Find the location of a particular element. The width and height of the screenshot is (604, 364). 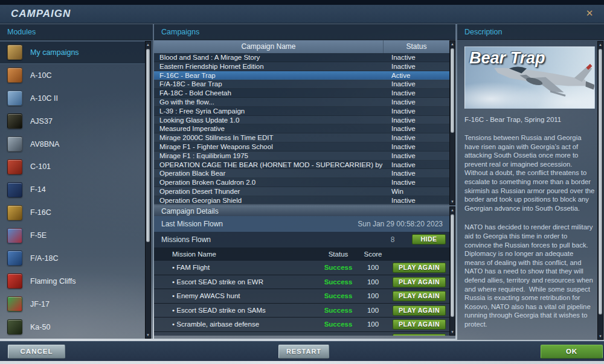

campaign-row: F/A-18C - Bear Trap Inactive is located at coordinates (302, 85).